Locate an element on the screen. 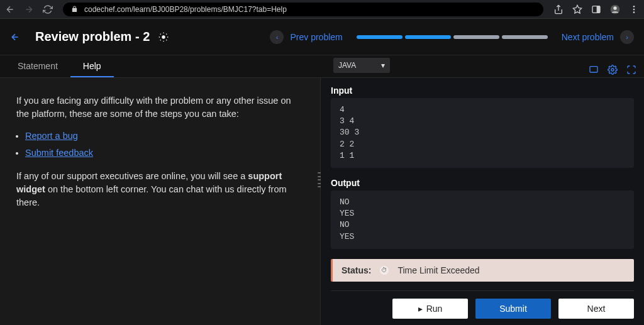 The width and height of the screenshot is (644, 325). back-icon is located at coordinates (10, 9).